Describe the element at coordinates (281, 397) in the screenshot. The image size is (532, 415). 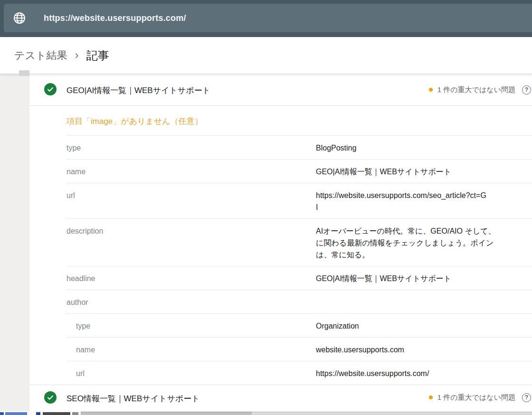
I see `section-header-article-2: SEO情報一覧｜WEBサイトサポート 1 件の重大ではない問題 ?` at that location.